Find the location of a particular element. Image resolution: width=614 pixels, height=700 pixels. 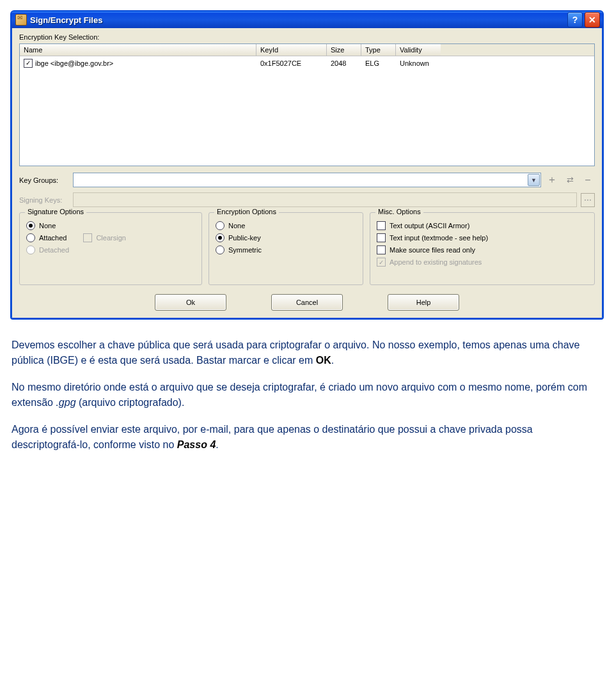

listview-header: Name KeyId Size Type Validity is located at coordinates (307, 50).